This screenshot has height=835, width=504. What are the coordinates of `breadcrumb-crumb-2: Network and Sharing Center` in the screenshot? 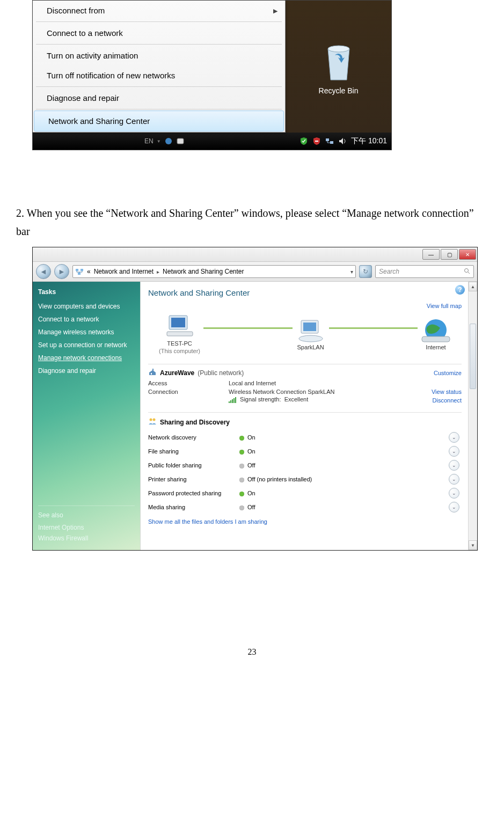 It's located at (203, 272).